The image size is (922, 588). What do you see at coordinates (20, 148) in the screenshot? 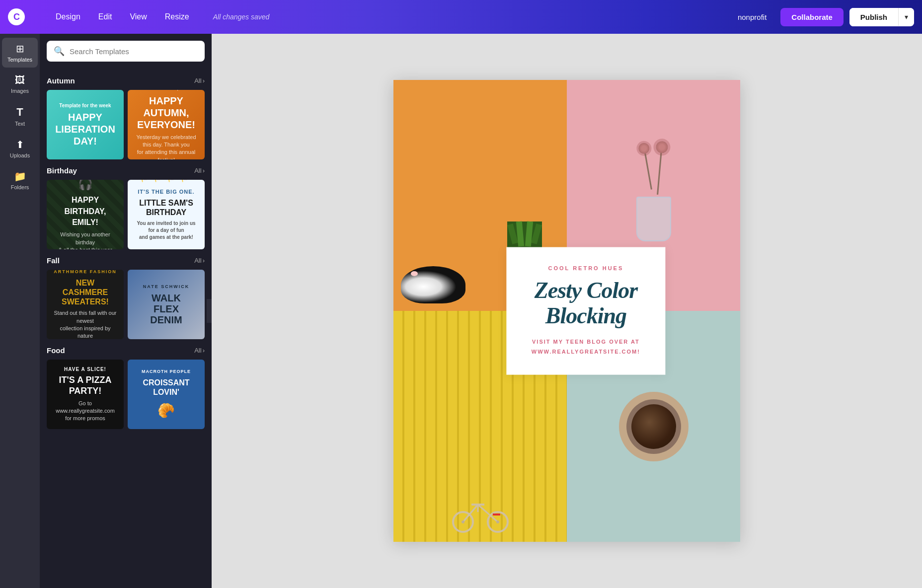
I see `sidebar-item-uploads: ⬆ Uploads` at bounding box center [20, 148].